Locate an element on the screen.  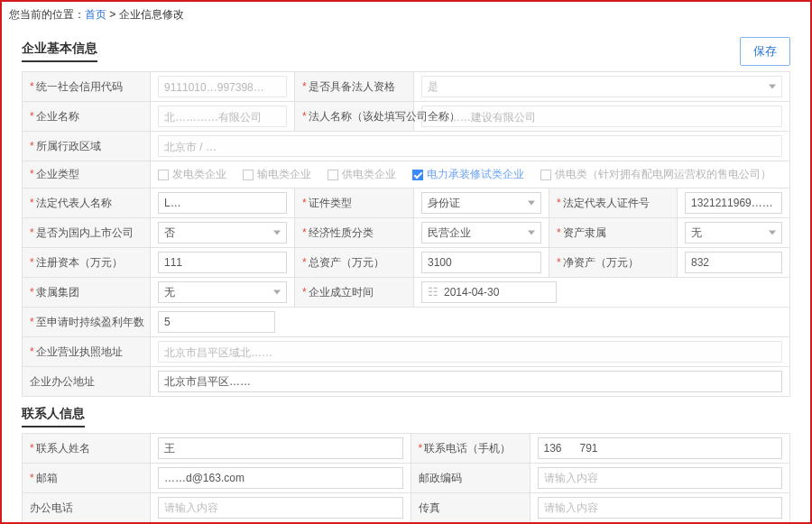
reg-capital-input is located at coordinates (222, 262).